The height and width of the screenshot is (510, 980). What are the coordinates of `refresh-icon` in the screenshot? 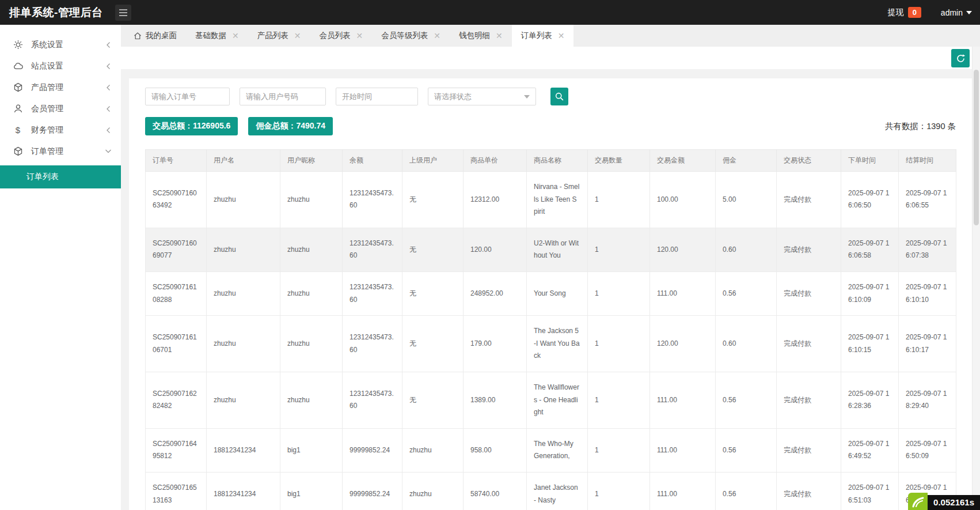 It's located at (960, 59).